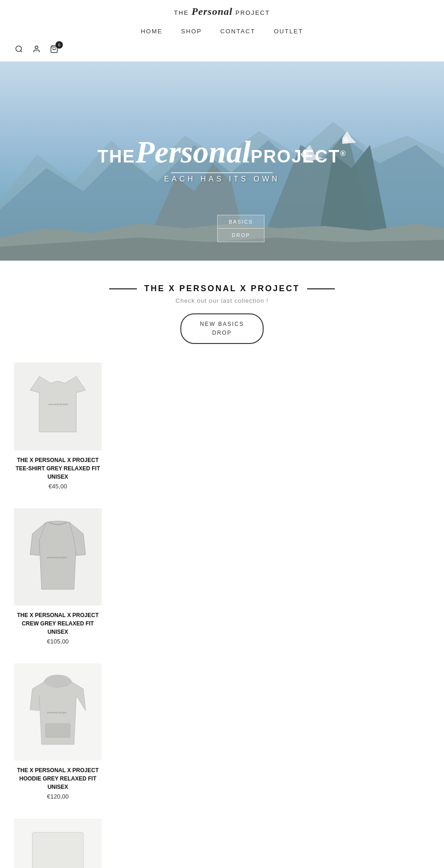 This screenshot has width=444, height=868. What do you see at coordinates (58, 468) in the screenshot?
I see `product-name: THE X PERSONAL X PROJECT Tee-Shirt GREY …` at bounding box center [58, 468].